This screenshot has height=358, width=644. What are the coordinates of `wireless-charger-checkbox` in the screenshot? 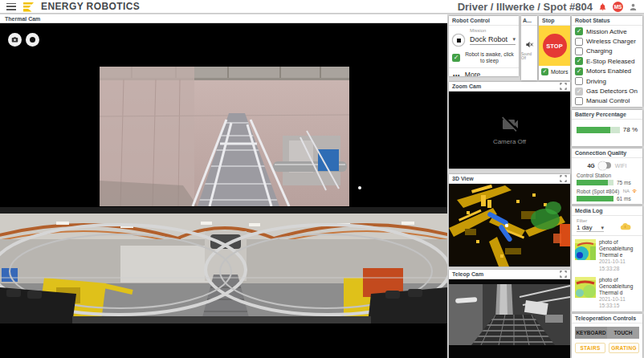 It's located at (579, 42).